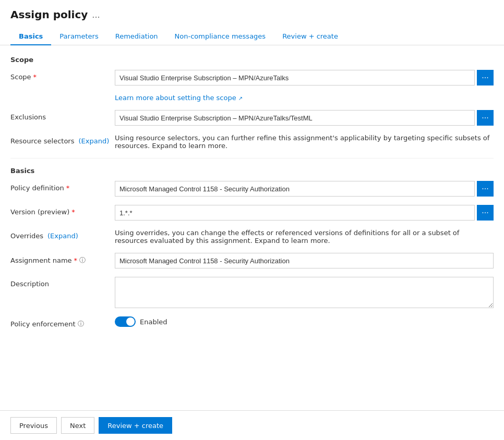  I want to click on policy-enforcement-toggle, so click(125, 322).